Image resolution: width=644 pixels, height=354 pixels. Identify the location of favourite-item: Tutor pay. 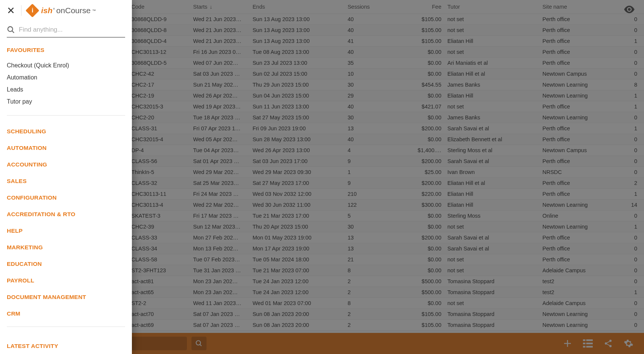
(66, 102).